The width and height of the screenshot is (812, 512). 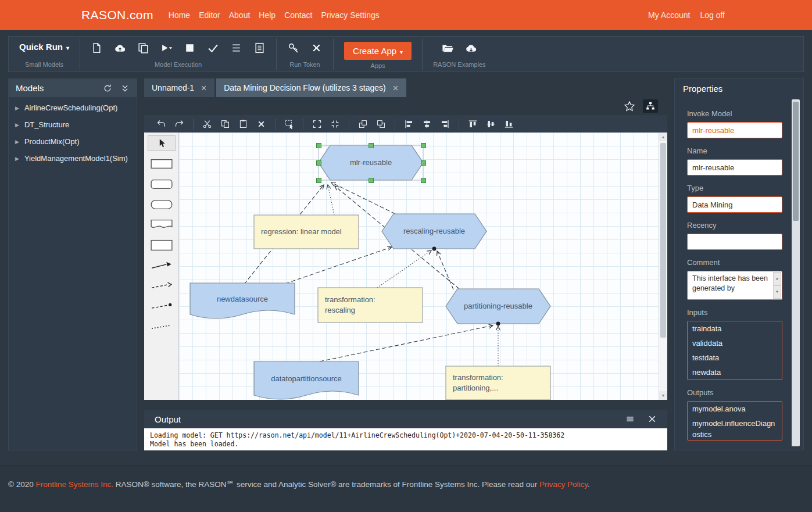 I want to click on canvas-vertical-scrollbar: ▲ ▼, so click(x=663, y=266).